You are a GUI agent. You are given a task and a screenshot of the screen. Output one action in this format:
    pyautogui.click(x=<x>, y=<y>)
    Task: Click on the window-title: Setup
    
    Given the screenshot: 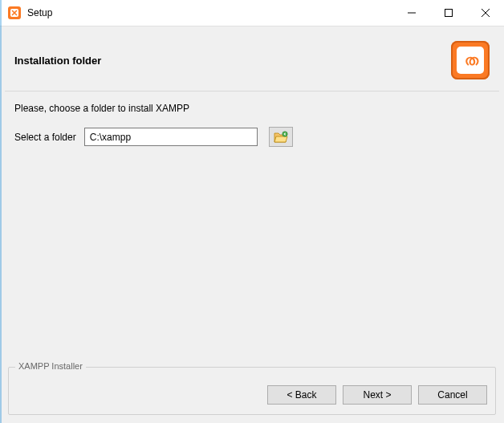 What is the action you would take?
    pyautogui.click(x=210, y=13)
    